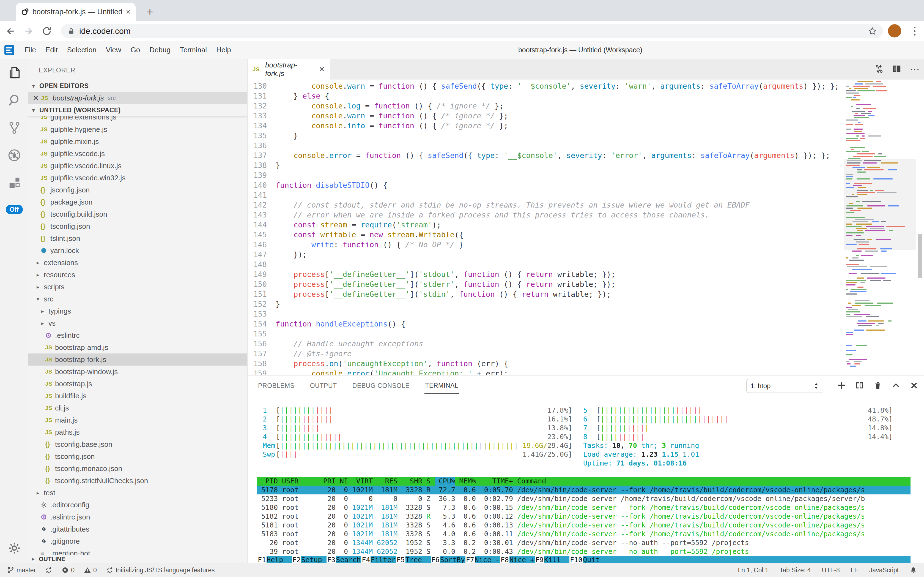 This screenshot has width=924, height=577. What do you see at coordinates (138, 469) in the screenshot?
I see `tree-item-tsconfig.monaco.json: {}tsconfig.monaco.json` at bounding box center [138, 469].